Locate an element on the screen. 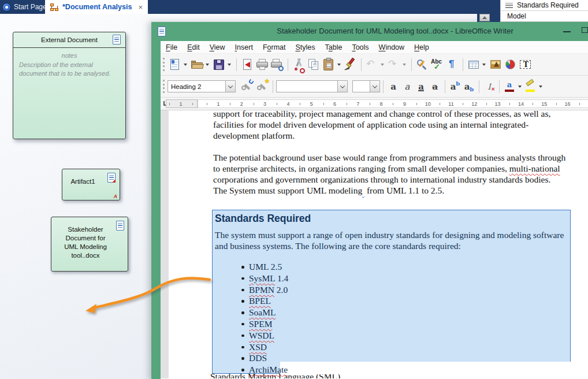  insert-table-button is located at coordinates (477, 65).